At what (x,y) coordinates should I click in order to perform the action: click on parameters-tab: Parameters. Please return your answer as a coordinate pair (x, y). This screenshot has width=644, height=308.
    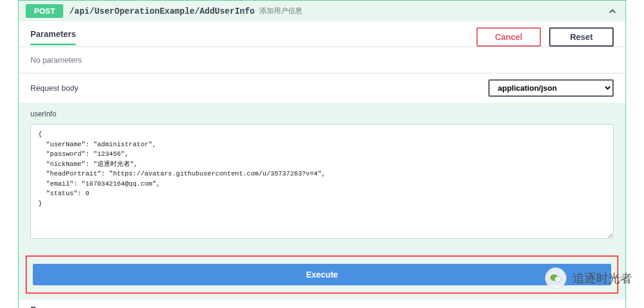
    Looking at the image, I should click on (53, 37).